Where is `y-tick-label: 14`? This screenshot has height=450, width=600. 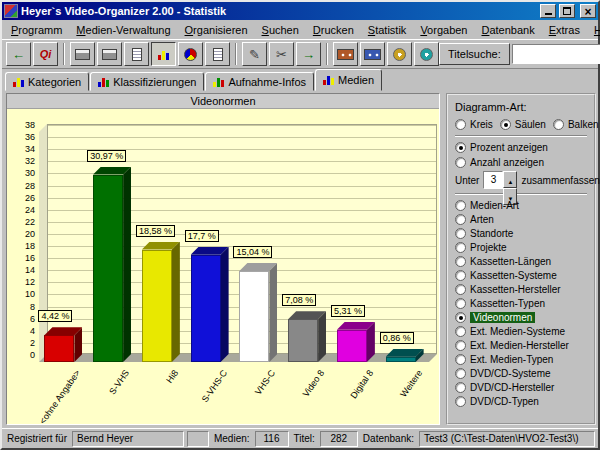 y-tick-label: 14 is located at coordinates (21, 270).